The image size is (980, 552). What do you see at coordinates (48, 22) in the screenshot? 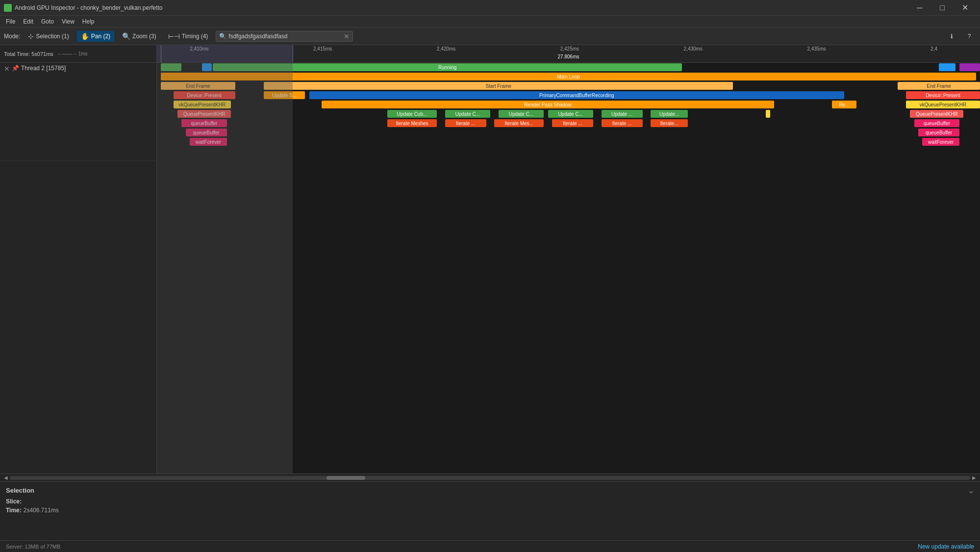
I see `menu-goto: Goto` at bounding box center [48, 22].